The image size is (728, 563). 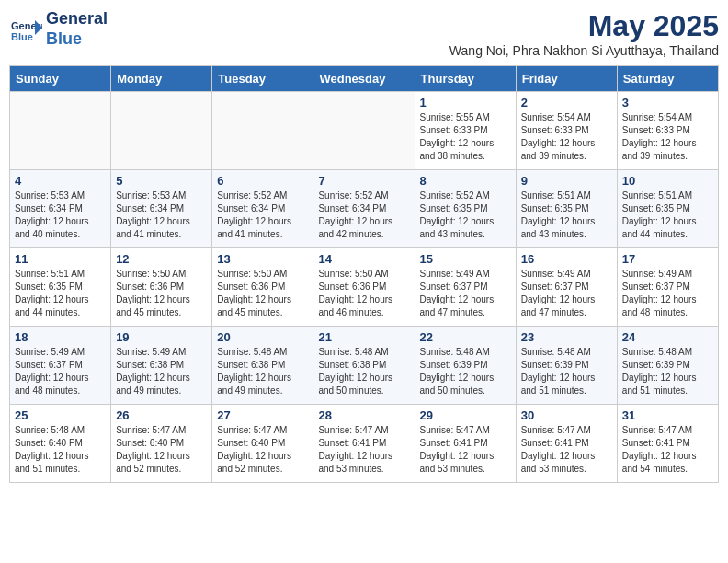 What do you see at coordinates (566, 416) in the screenshot?
I see `day-number: 30` at bounding box center [566, 416].